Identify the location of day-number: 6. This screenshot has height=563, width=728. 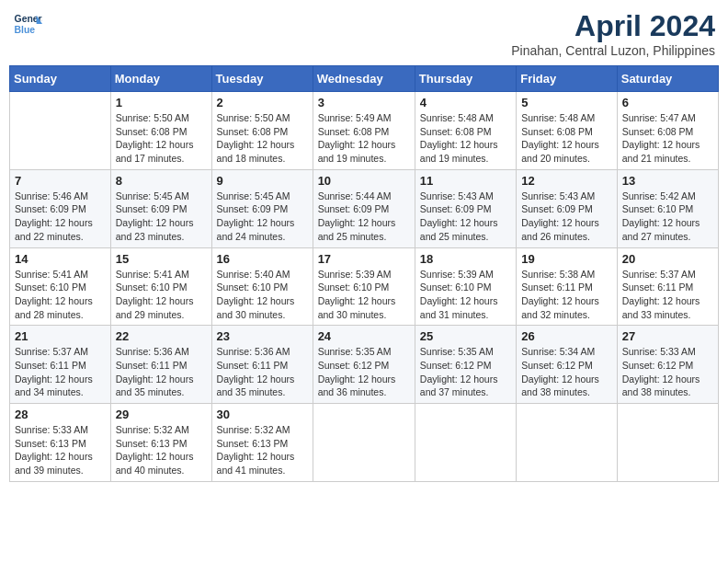
(667, 103).